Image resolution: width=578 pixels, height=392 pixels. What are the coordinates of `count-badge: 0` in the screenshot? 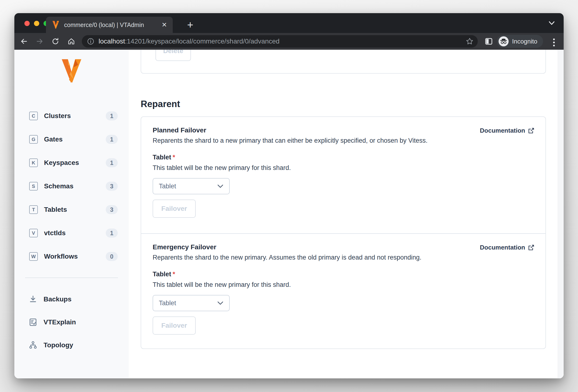 It's located at (112, 256).